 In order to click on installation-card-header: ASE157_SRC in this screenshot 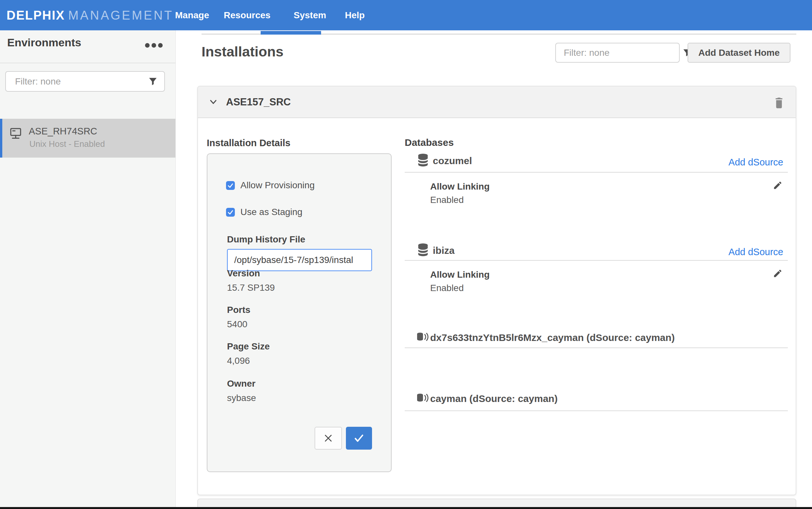, I will do `click(497, 102)`.